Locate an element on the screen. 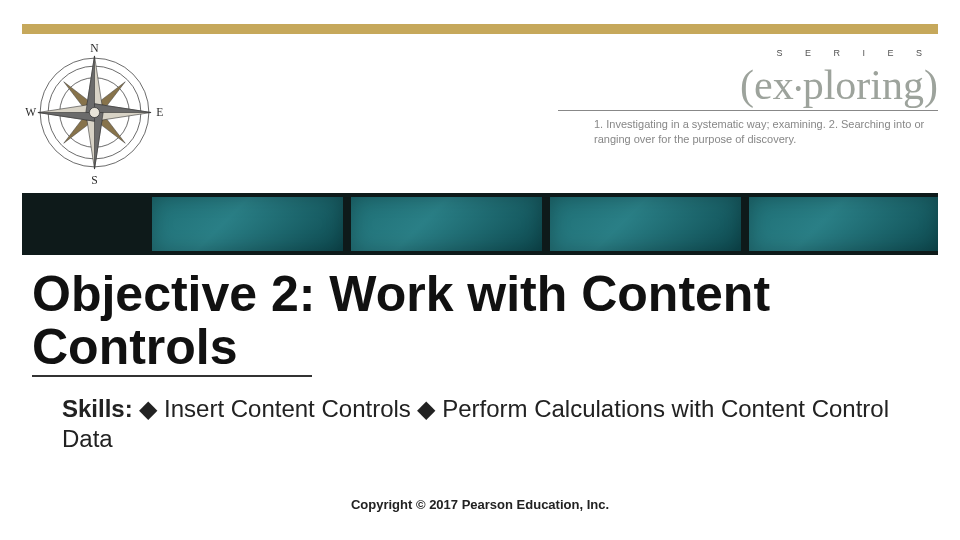 The image size is (960, 540). copyright-footer: Copyright © 2017 Pearson Education, Inc. is located at coordinates (480, 504).